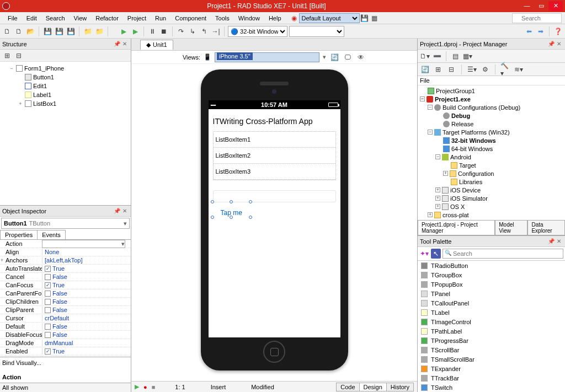 This screenshot has width=565, height=392. Describe the element at coordinates (425, 56) in the screenshot. I see `pm-new-icon: 🗋▾` at that location.